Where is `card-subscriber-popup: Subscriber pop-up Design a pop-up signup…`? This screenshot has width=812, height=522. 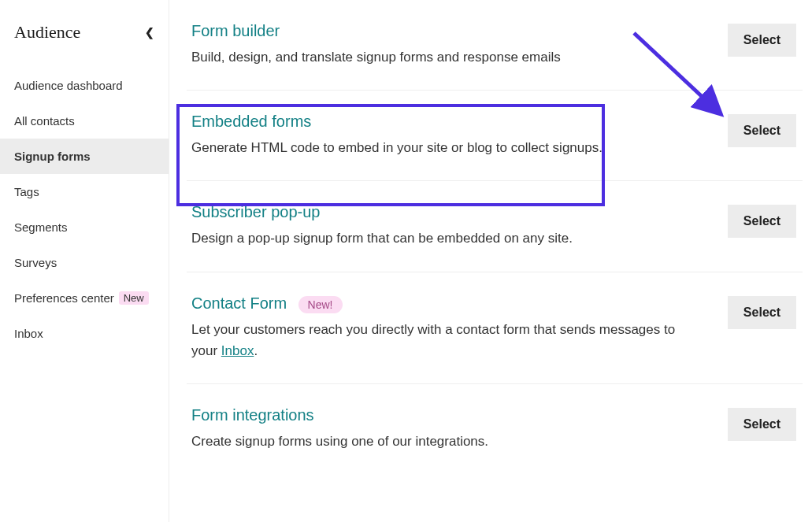
card-subscriber-popup: Subscriber pop-up Design a pop-up signup… is located at coordinates (495, 227).